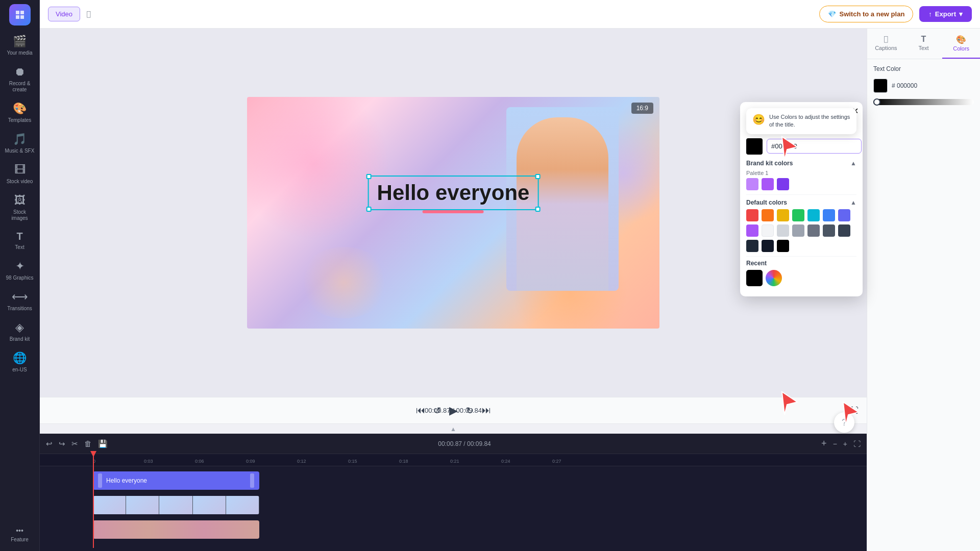 The width and height of the screenshot is (980, 551). Describe the element at coordinates (886, 44) in the screenshot. I see `tab-captions: ⌷ Captions` at that location.